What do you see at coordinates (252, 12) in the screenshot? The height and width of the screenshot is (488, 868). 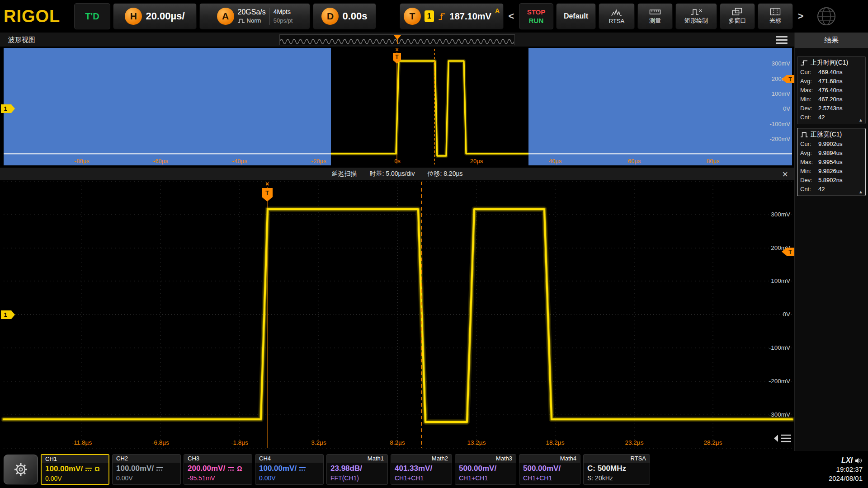 I see `sample-rate: 20GSa/s` at bounding box center [252, 12].